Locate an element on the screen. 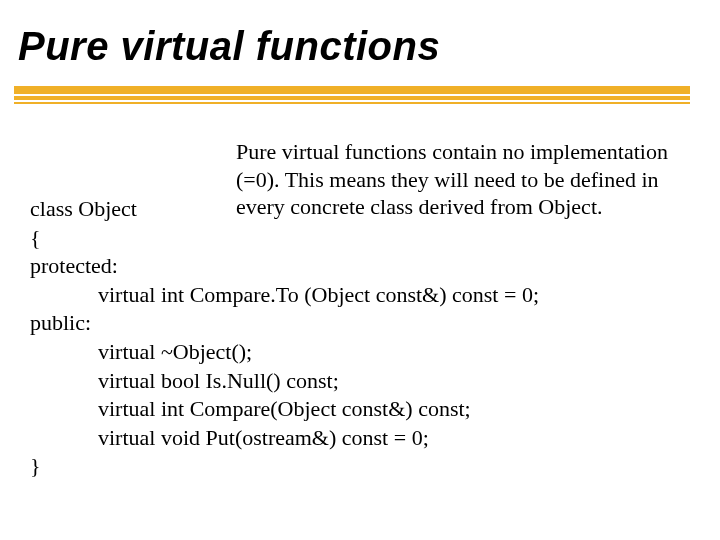 Image resolution: width=720 pixels, height=540 pixels. code-line: protected: is located at coordinates (360, 266).